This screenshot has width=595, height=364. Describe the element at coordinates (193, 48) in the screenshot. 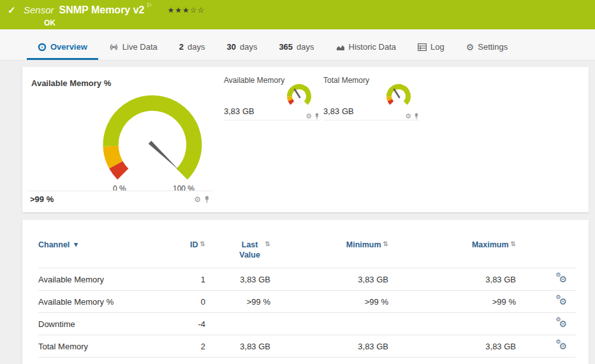

I see `tab-2-days: 2 days` at that location.